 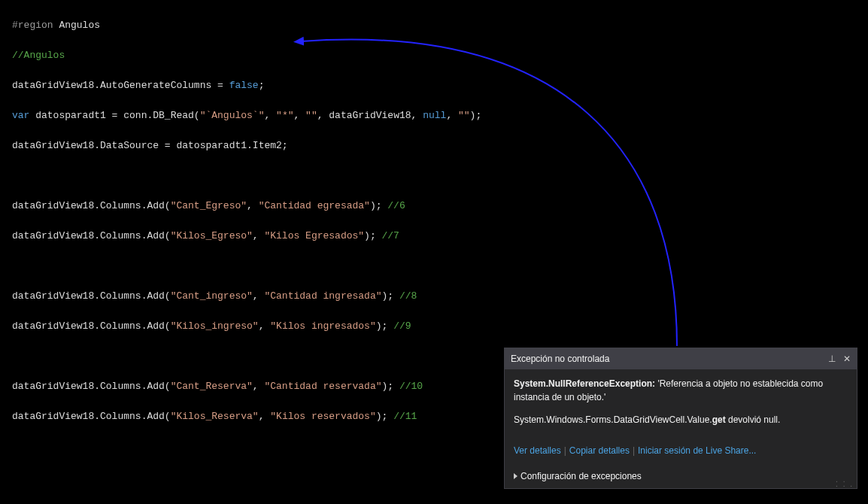 What do you see at coordinates (516, 476) in the screenshot?
I see `chevron-right-icon` at bounding box center [516, 476].